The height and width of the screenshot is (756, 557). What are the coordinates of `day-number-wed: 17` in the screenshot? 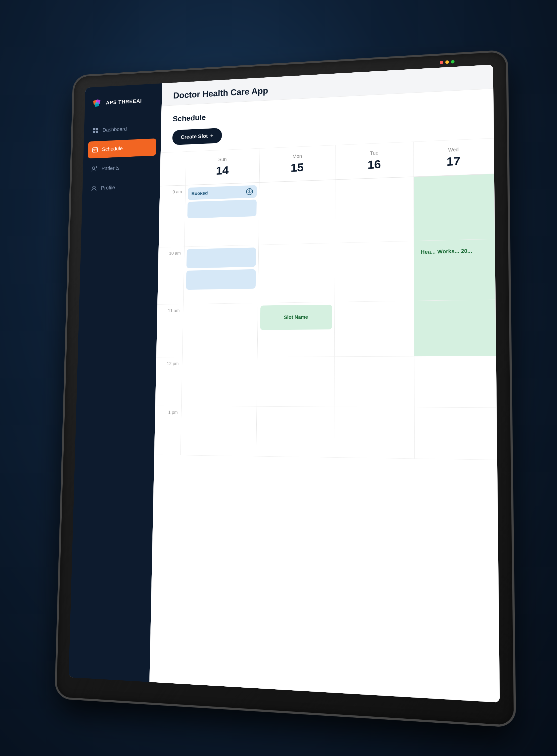 It's located at (454, 161).